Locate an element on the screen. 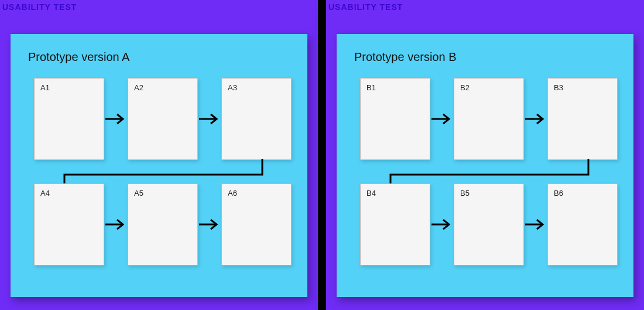 This screenshot has width=644, height=310. screen-a6: A6 is located at coordinates (256, 224).